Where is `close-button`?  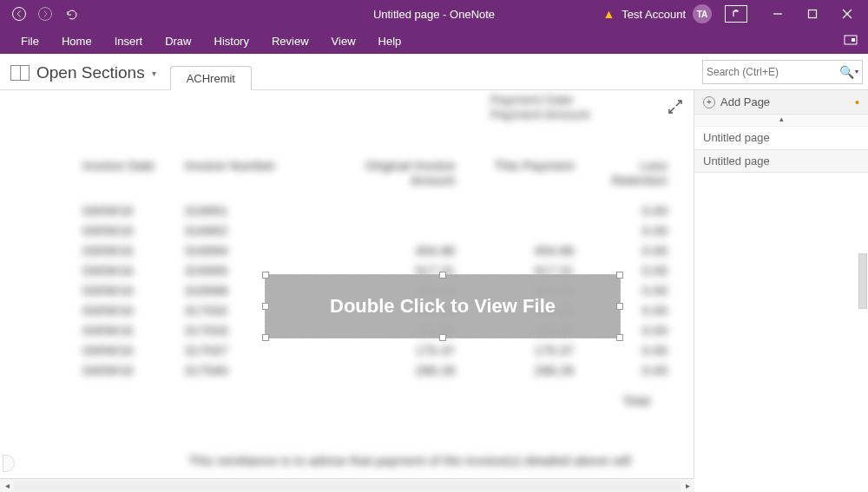 close-button is located at coordinates (847, 14).